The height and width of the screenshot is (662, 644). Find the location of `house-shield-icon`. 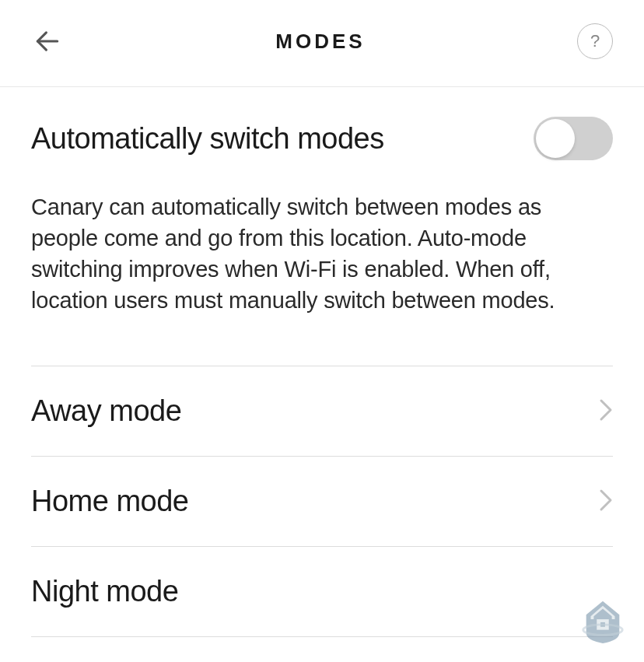

house-shield-icon is located at coordinates (603, 621).